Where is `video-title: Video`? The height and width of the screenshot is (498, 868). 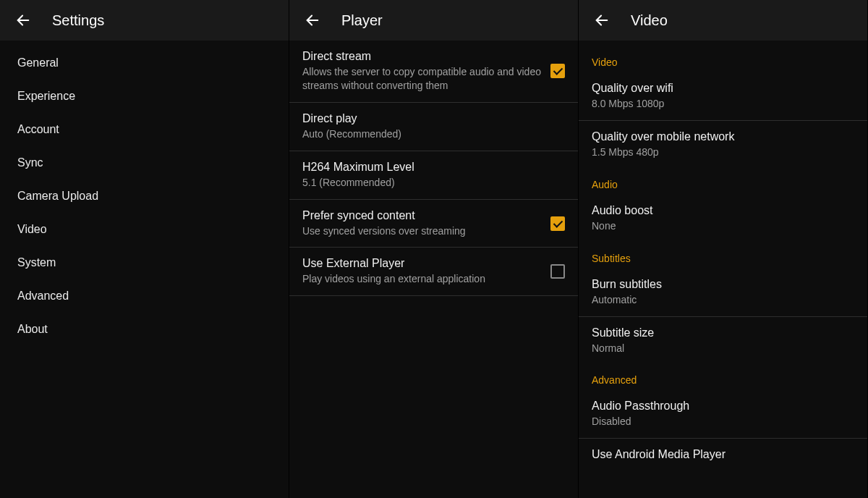
video-title: Video is located at coordinates (650, 20).